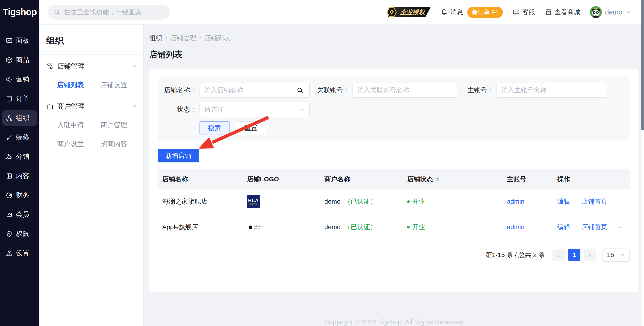 This screenshot has height=326, width=644. Describe the element at coordinates (20, 118) in the screenshot. I see `sidebar-item-organization: 组织` at that location.